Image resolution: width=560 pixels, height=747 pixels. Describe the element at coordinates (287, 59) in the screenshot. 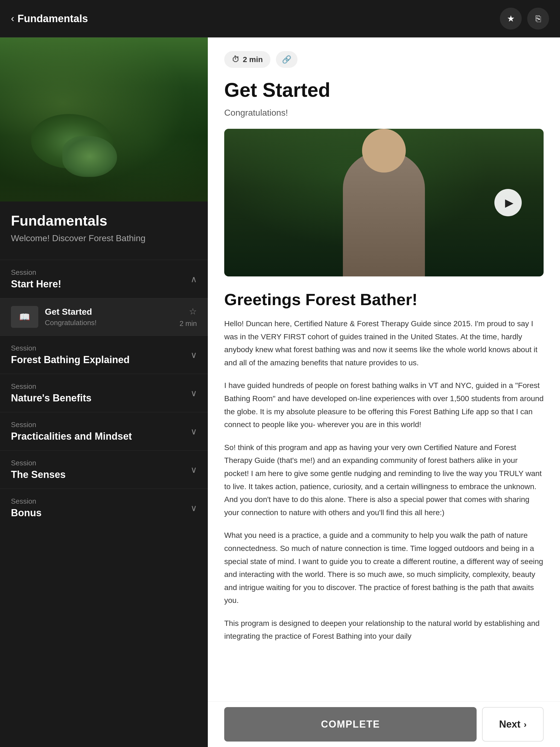

I see `link-icon: 🔗` at that location.